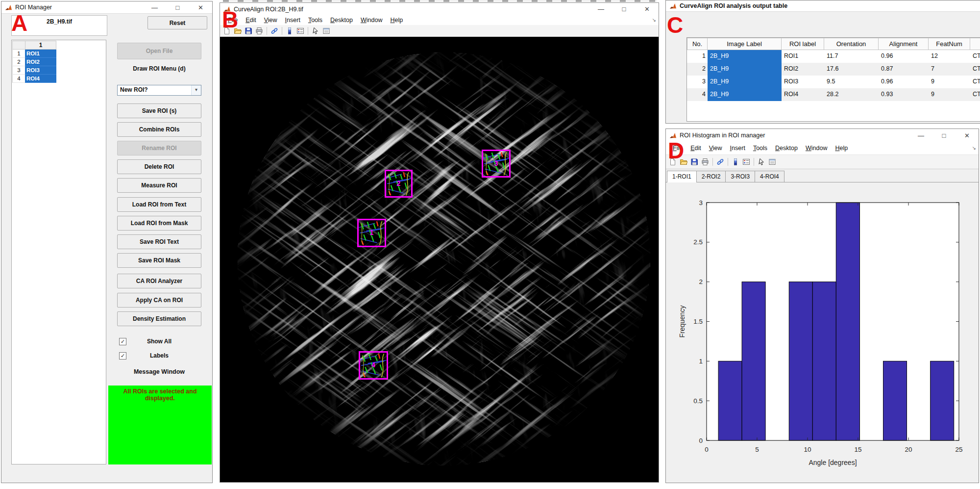  I want to click on measure-roi-button: Measure ROI, so click(159, 185).